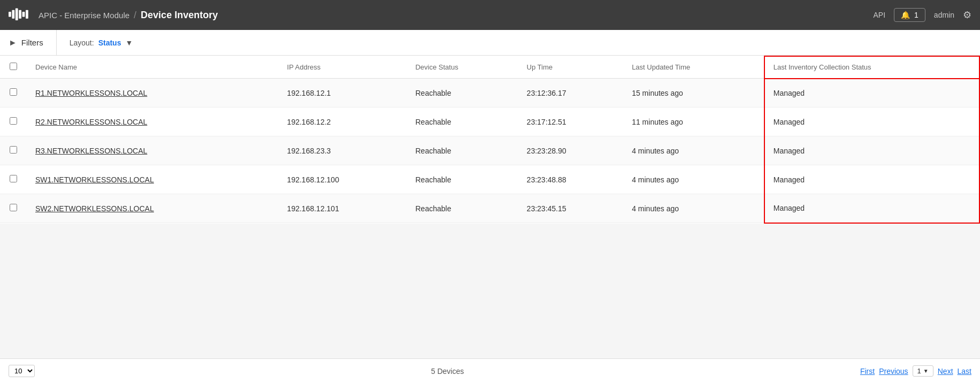 Image resolution: width=980 pixels, height=383 pixels. Describe the element at coordinates (153, 209) in the screenshot. I see `device-name-cell: SW2.NETWORKLESSONS.LOCAL` at that location.